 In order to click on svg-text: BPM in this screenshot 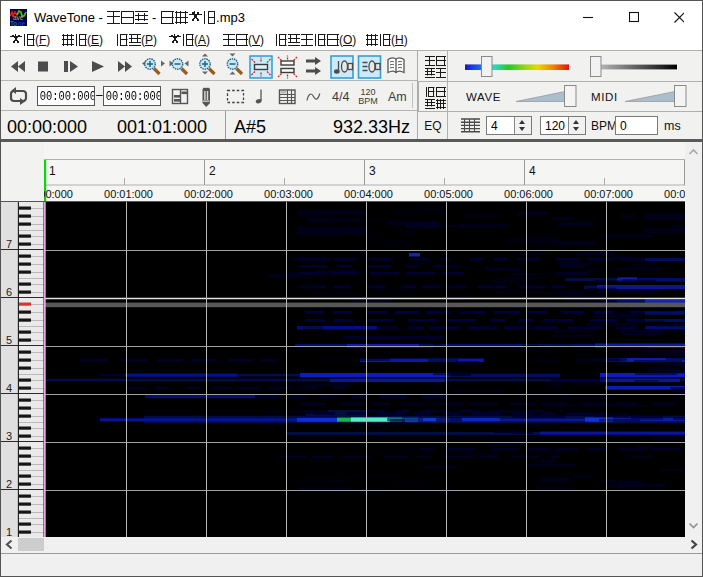, I will do `click(368, 101)`.